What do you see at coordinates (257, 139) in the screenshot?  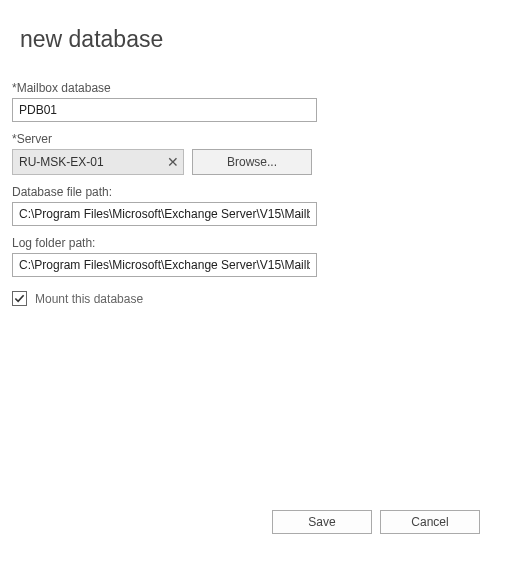 I see `server-label: *Server` at bounding box center [257, 139].